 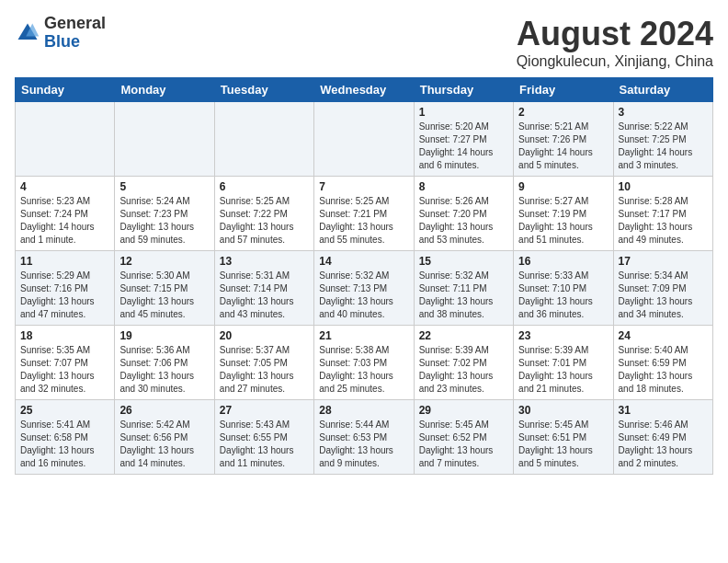 I want to click on day-number: 23, so click(x=563, y=336).